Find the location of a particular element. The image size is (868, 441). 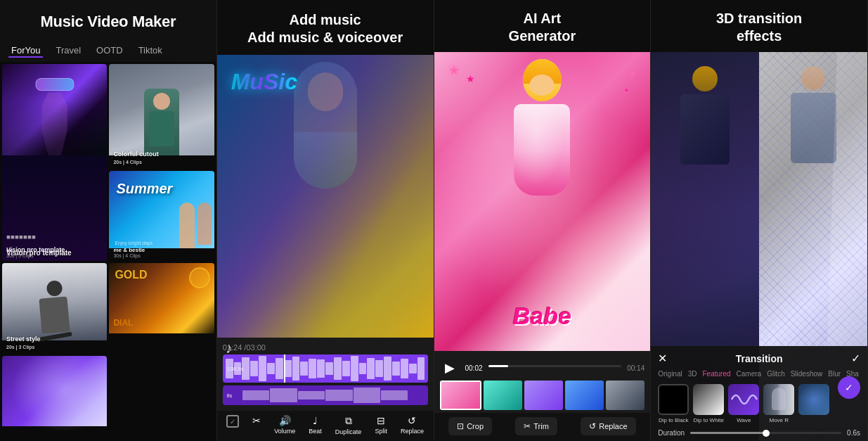

grid-item-gold: GOLD DIAL is located at coordinates (162, 308).